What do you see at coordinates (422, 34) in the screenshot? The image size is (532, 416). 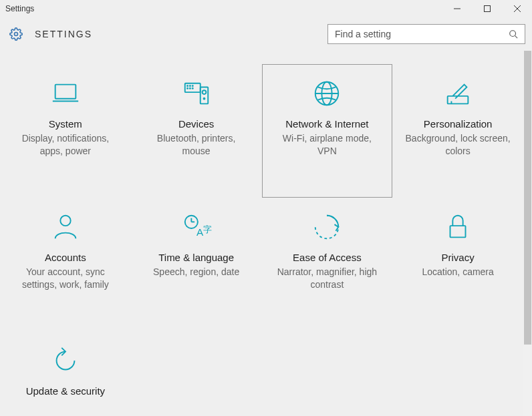 I see `search-input` at bounding box center [422, 34].